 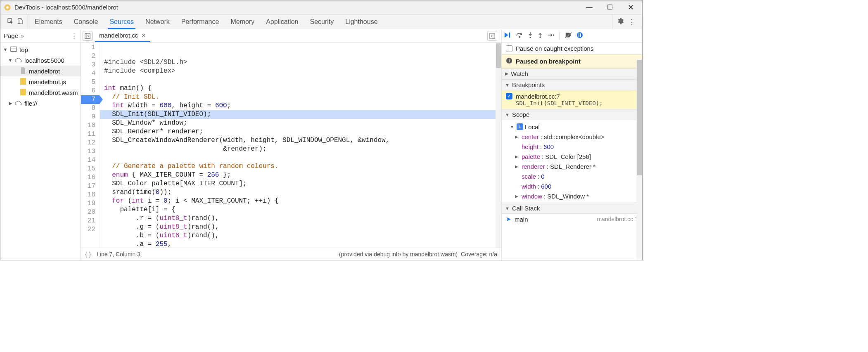 I want to click on step-icon, so click(x=551, y=35).